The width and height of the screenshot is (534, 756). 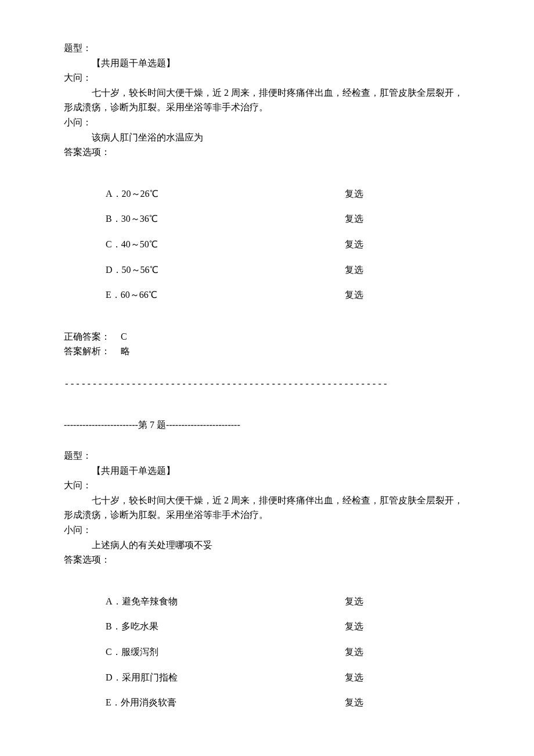 What do you see at coordinates (267, 123) in the screenshot?
I see `q6-xiaowen-label: 小问：` at bounding box center [267, 123].